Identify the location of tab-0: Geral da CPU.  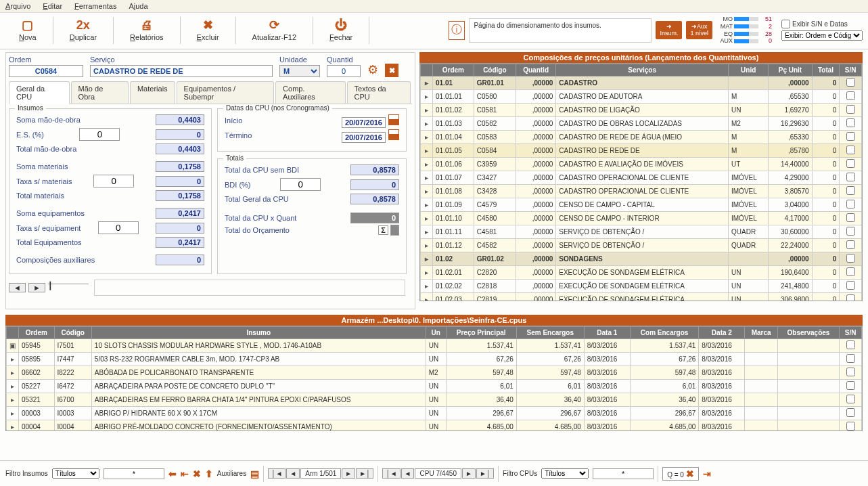
(39, 93).